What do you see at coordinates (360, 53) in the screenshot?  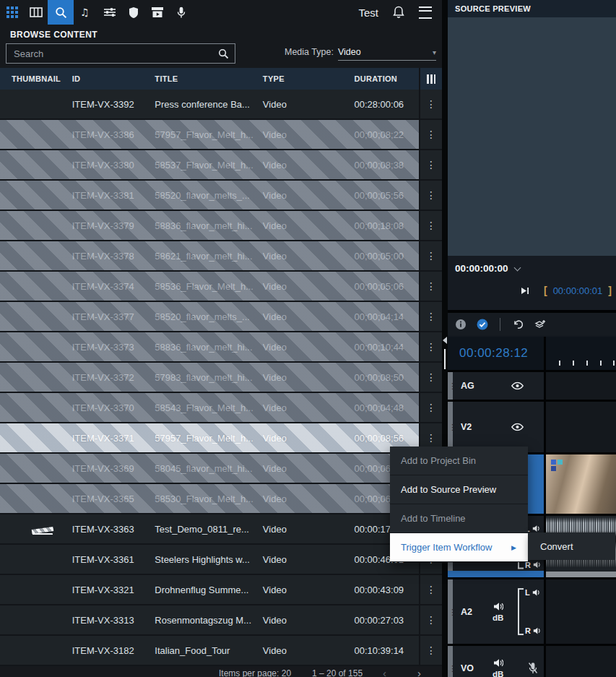 I see `media-type-dropdown: Media Type: Video ▾` at bounding box center [360, 53].